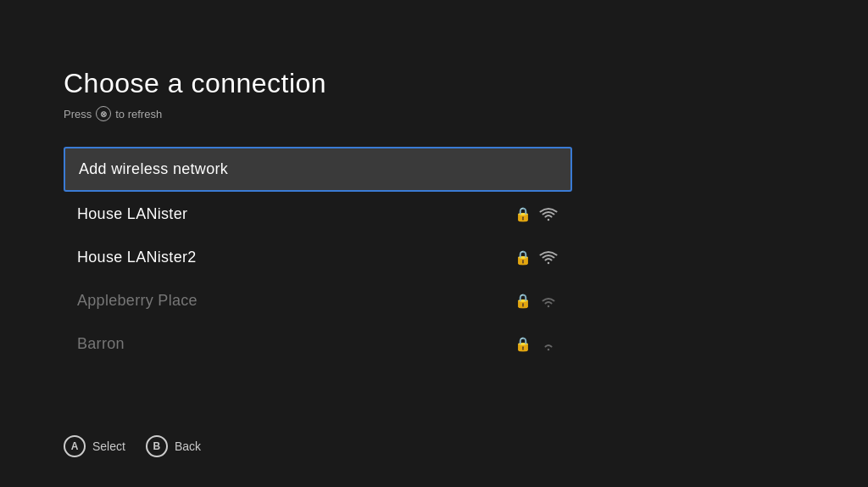 The image size is (868, 487). I want to click on bottom-controls: A Select B Back, so click(132, 446).